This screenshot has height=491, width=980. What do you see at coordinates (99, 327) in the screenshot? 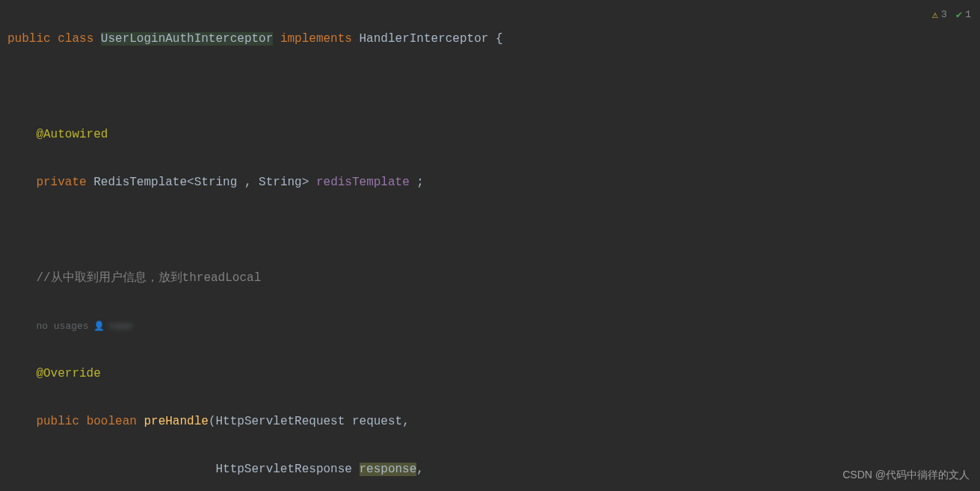
I see `user-icon: 👤` at bounding box center [99, 327].